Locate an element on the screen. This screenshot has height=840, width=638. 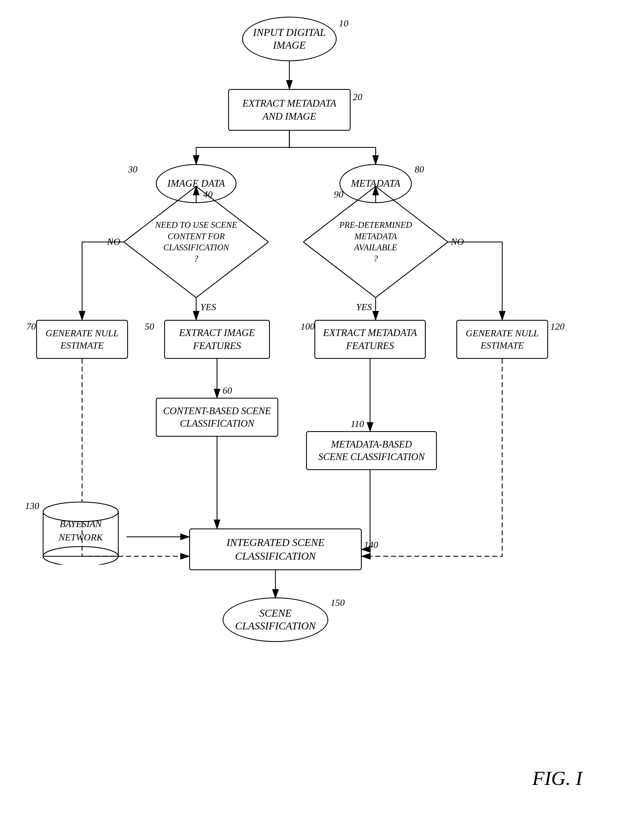
extract-image-features-node: EXTRACT IMAGE FEATURES is located at coordinates (217, 339).